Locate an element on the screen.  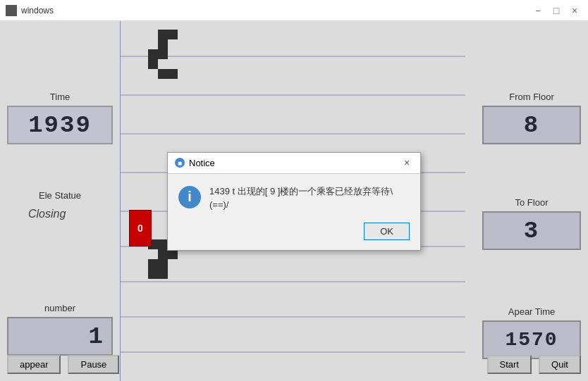
modal-title: Notice is located at coordinates (202, 163).